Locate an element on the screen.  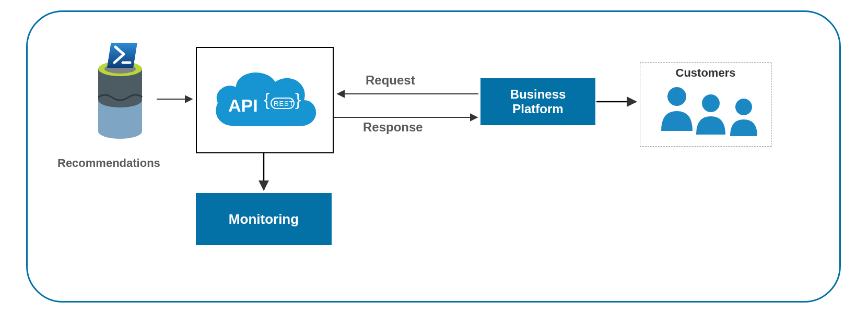
monitoring-box: Monitoring is located at coordinates (264, 219).